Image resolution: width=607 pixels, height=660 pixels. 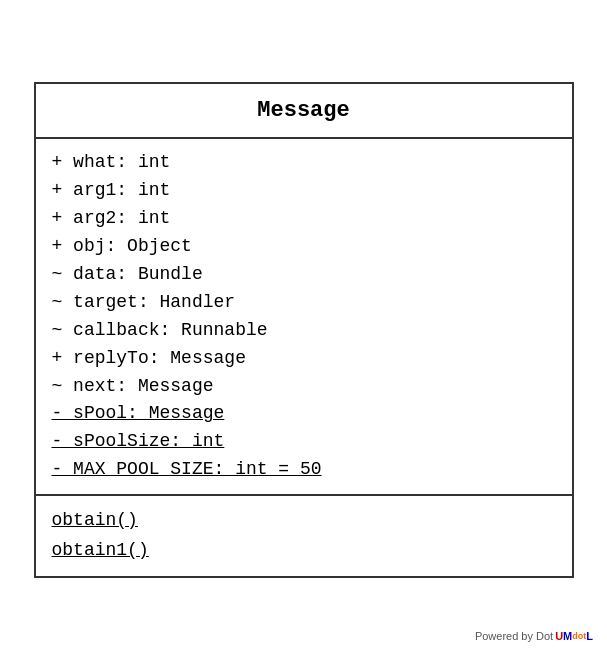 I want to click on dotuml-logo: UMdotL, so click(x=574, y=636).